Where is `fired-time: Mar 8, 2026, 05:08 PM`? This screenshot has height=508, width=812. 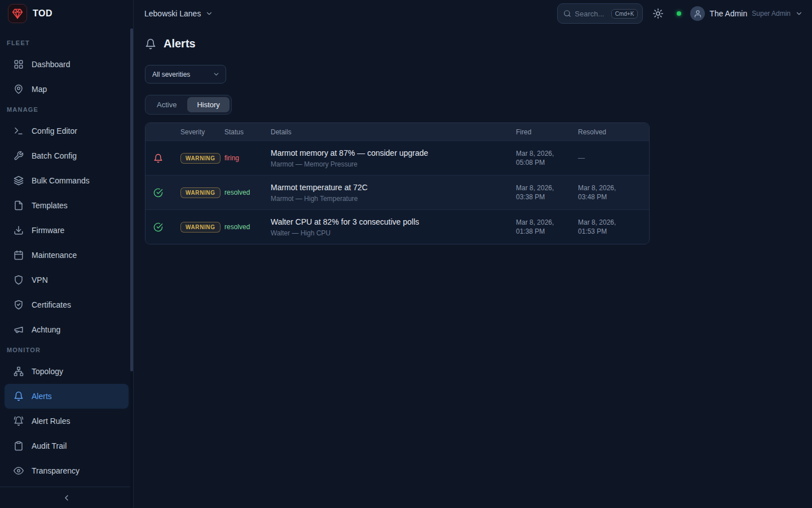
fired-time: Mar 8, 2026, 05:08 PM is located at coordinates (542, 158).